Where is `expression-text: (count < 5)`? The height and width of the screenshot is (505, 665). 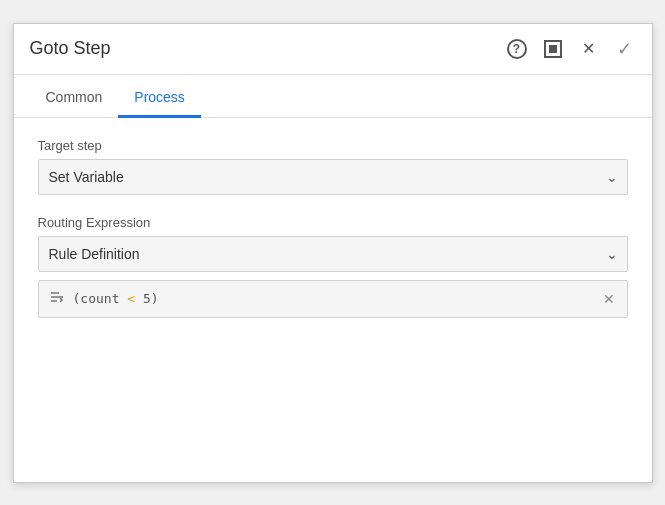 expression-text: (count < 5) is located at coordinates (337, 298).